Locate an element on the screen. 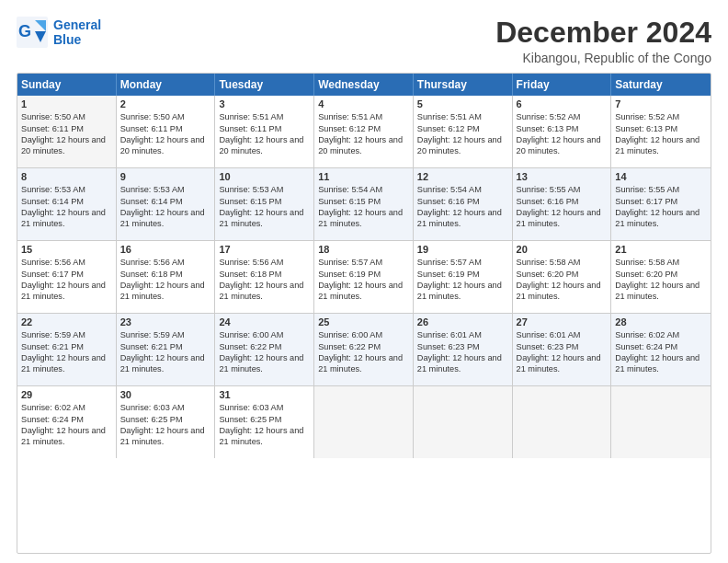 The height and width of the screenshot is (563, 728). sunrise-text: Sunrise: 5:55 AM is located at coordinates (661, 190).